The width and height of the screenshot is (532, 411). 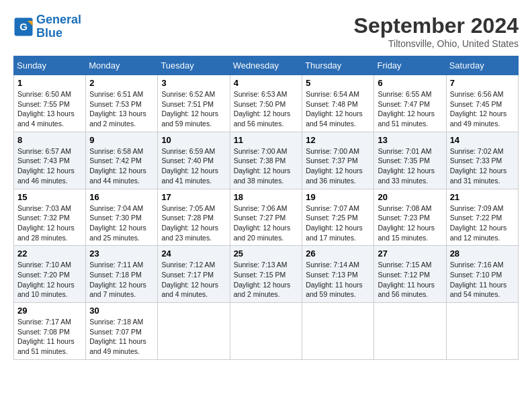 I want to click on day-number: 12, so click(x=338, y=140).